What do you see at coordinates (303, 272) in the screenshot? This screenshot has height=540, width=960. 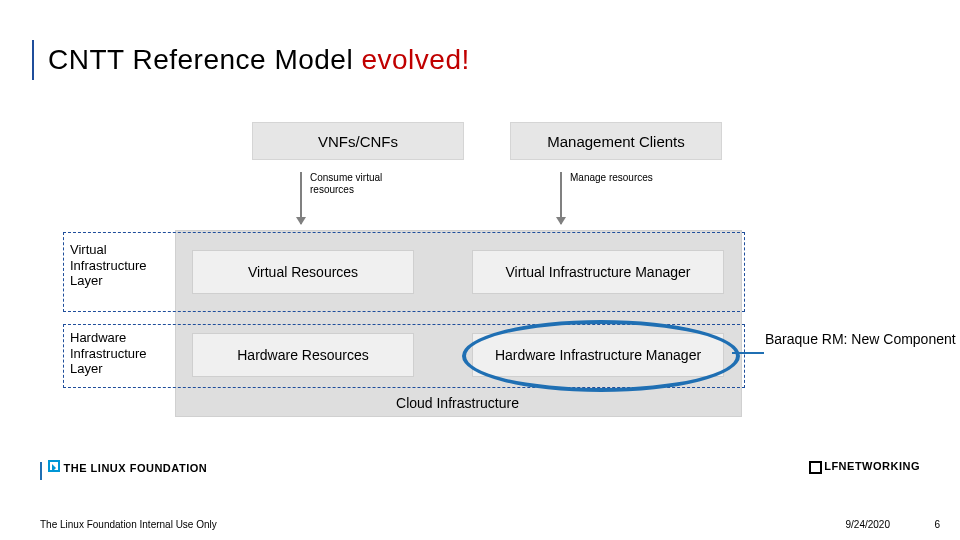 I see `label-vr: Virtual Resources` at bounding box center [303, 272].